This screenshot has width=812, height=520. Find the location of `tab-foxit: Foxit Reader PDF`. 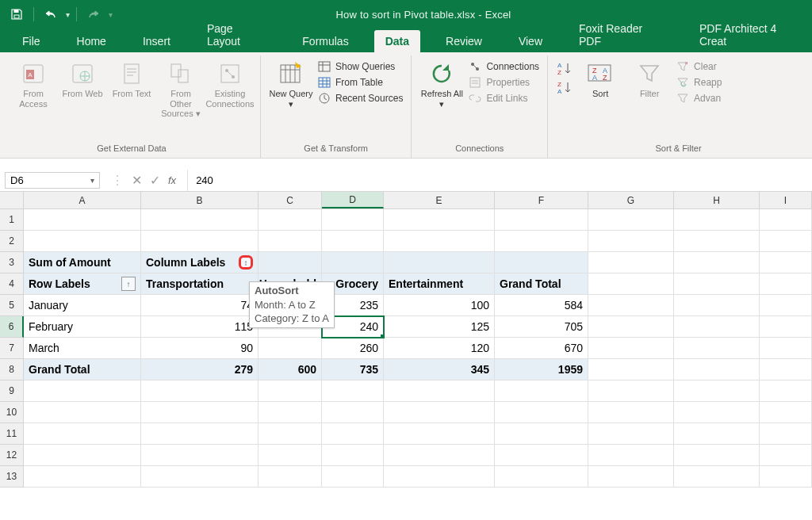

tab-foxit: Foxit Reader PDF is located at coordinates (621, 35).